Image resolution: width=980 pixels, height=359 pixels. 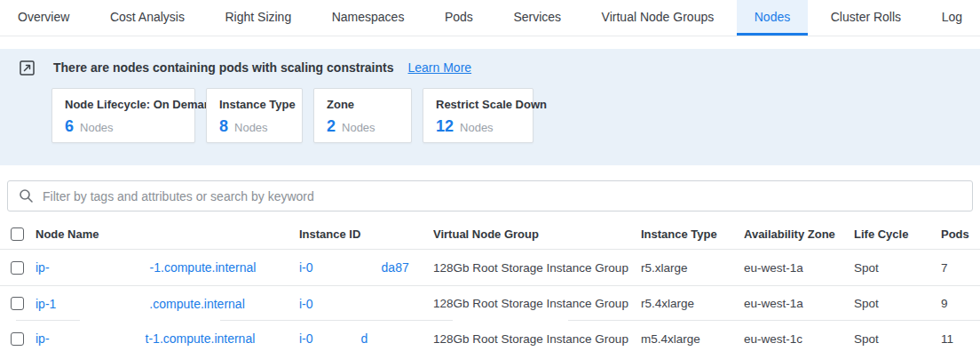 I want to click on node-name-link: -1.compute.internal, so click(x=203, y=267).